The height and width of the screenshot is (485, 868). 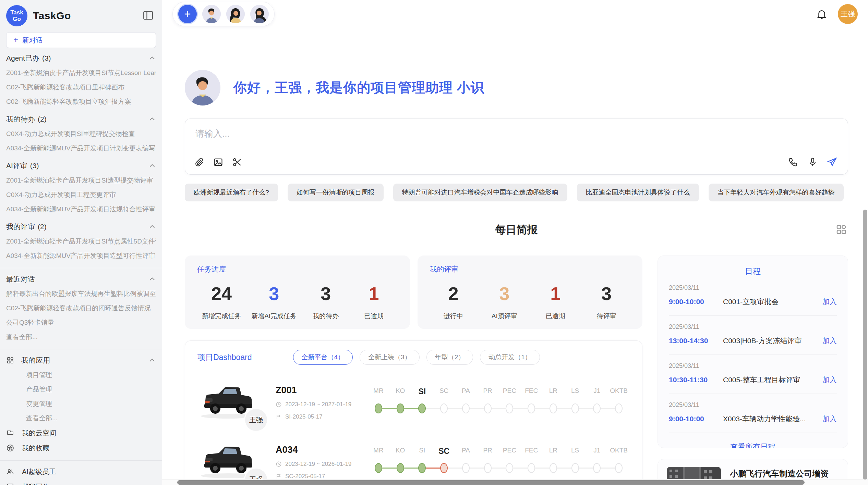 I want to click on list-item: C0X4-动力总成开发项目SI里程碑提交物检查, so click(x=81, y=134).